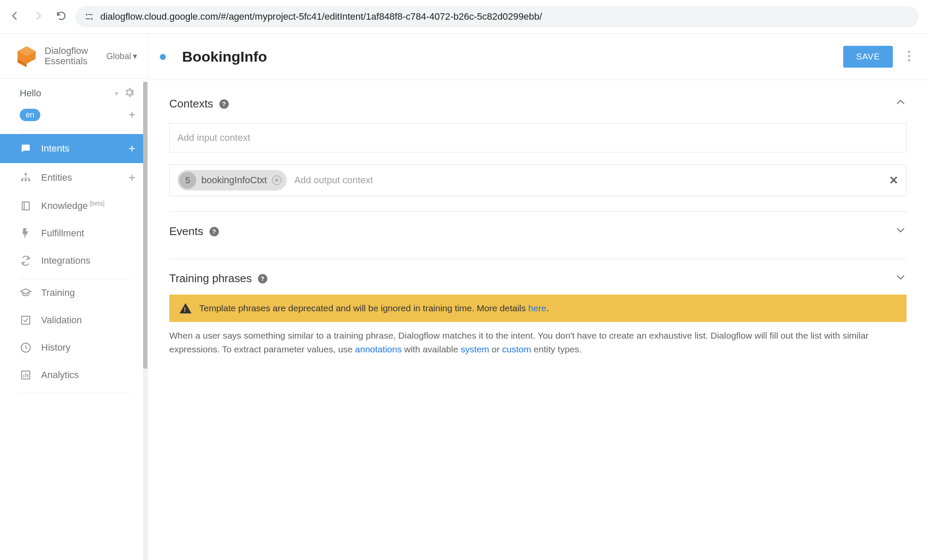 The width and height of the screenshot is (928, 560). I want to click on reload-icon, so click(61, 17).